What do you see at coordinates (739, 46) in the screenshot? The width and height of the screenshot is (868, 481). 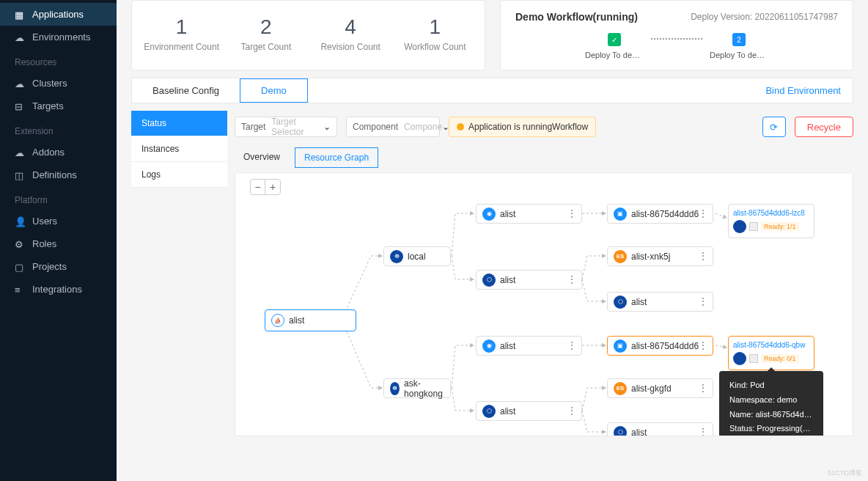 I see `workflow-step-2: 2 Deploy To demo-ho...` at bounding box center [739, 46].